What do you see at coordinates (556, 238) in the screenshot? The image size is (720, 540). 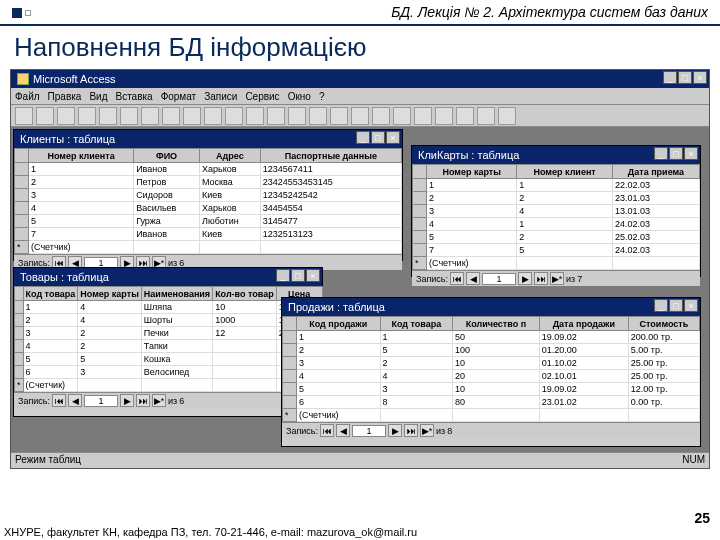 I see `table-row: 5225.02.03` at bounding box center [556, 238].